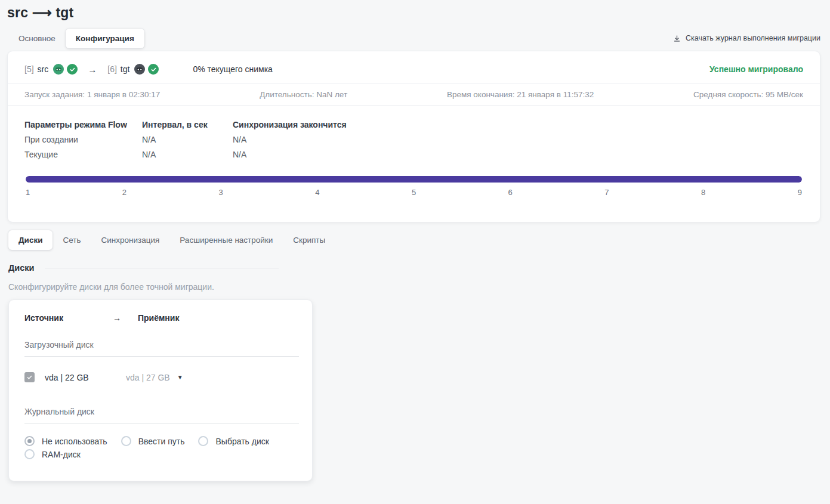 The image size is (830, 504). I want to click on page-title: src ⟶ tgt, so click(415, 11).